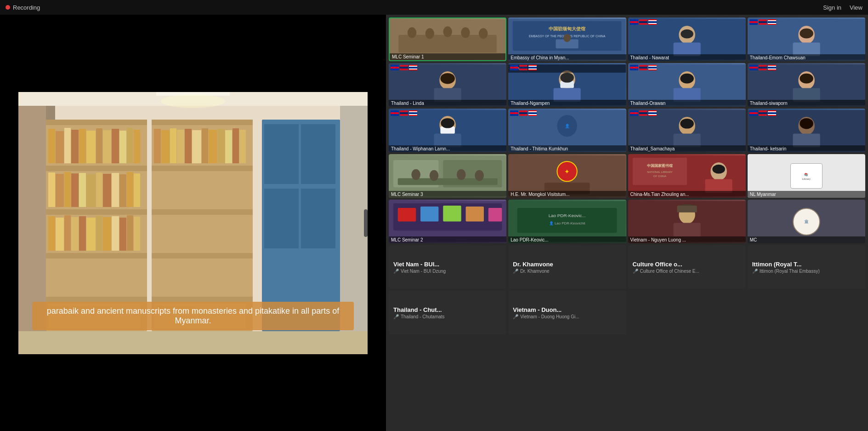  Describe the element at coordinates (789, 271) in the screenshot. I see `row-sub-text-ittimon: Ittimon (Royal Thai Embassy)` at that location.